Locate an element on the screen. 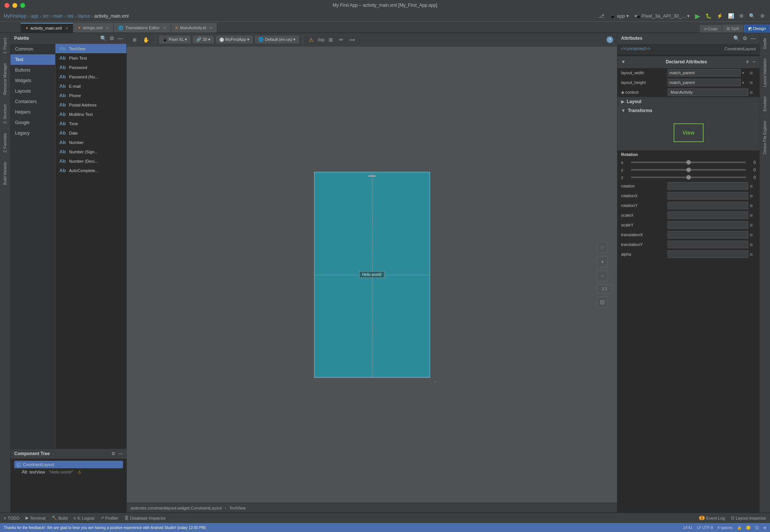 Image resolution: width=770 pixels, height=532 pixels. attr-settings-icon: ⚙ is located at coordinates (745, 38).